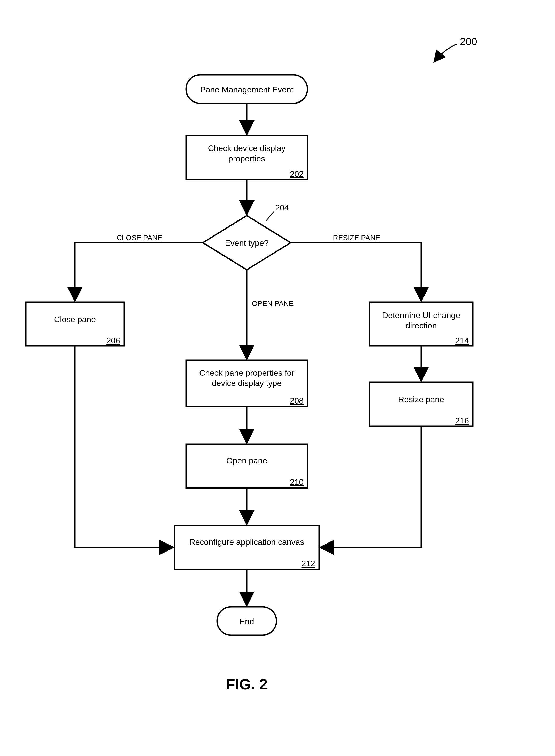 The width and height of the screenshot is (555, 756). I want to click on node-214-ref: 214, so click(462, 340).